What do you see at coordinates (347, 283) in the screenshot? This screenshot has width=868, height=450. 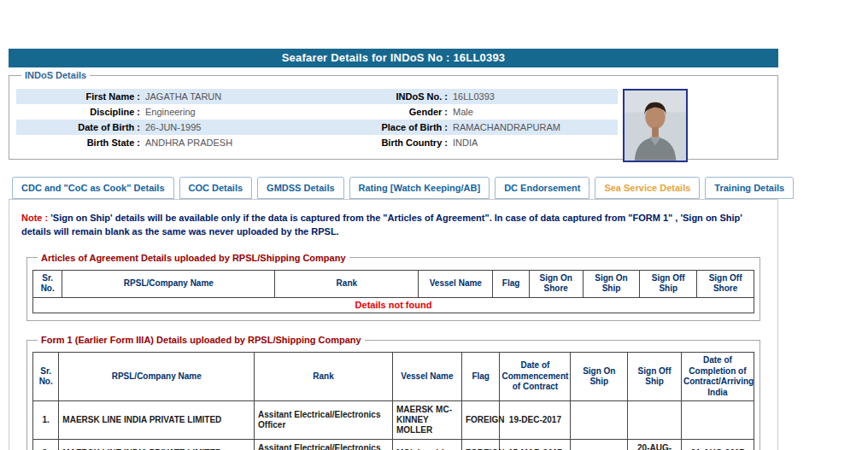 I see `articles-header-rank: Rank` at bounding box center [347, 283].